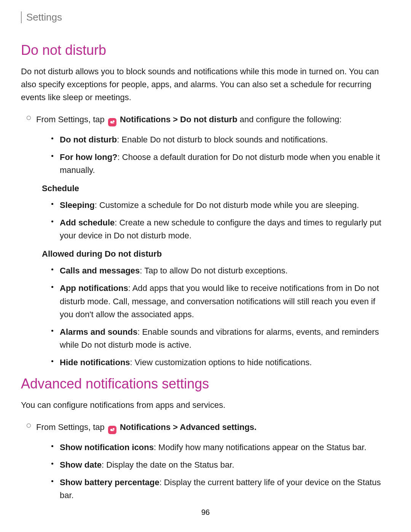 Image resolution: width=411 pixels, height=532 pixels. What do you see at coordinates (168, 465) in the screenshot?
I see `item-text: : Display the date on the Status bar.` at bounding box center [168, 465].